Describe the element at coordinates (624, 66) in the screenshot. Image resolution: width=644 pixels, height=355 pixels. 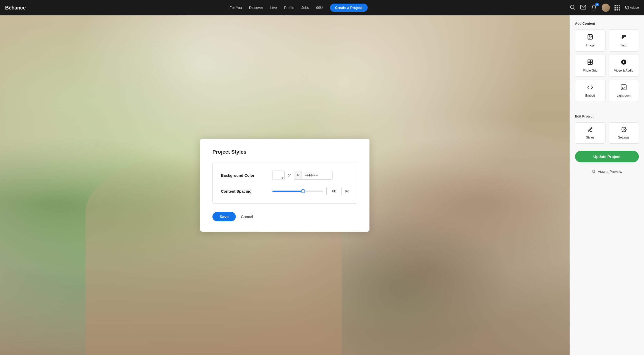
I see `sidebar-item-video-audio: Video & Audio` at that location.